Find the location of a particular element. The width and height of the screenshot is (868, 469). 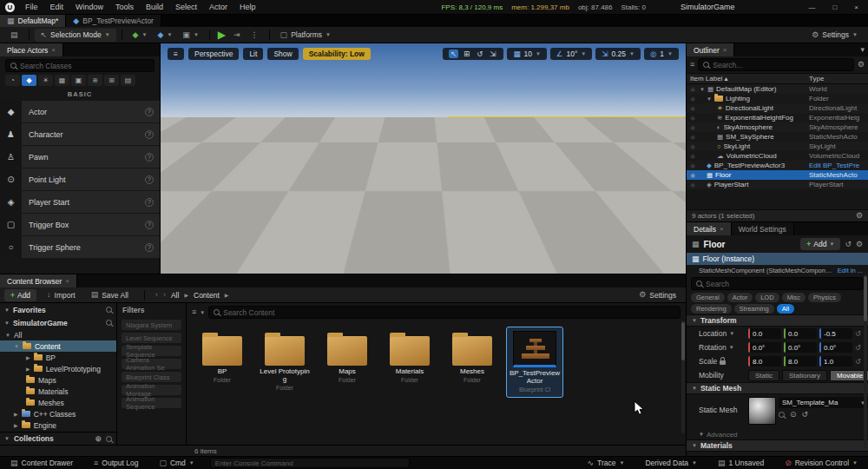

outliner-row: ◉ ▼ Lighting Folder is located at coordinates (778, 99).